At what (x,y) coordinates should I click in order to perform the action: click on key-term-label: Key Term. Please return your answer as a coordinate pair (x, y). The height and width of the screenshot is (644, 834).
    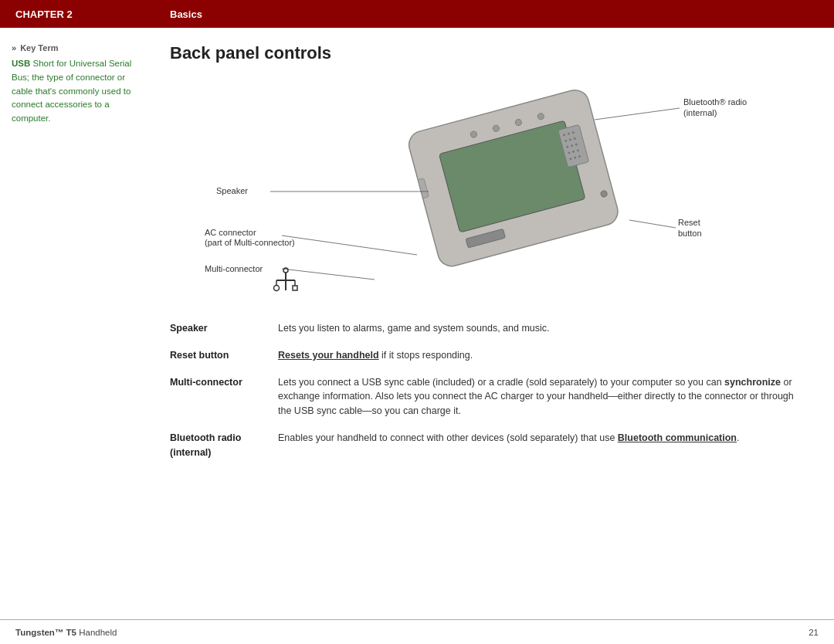
    Looking at the image, I should click on (39, 48).